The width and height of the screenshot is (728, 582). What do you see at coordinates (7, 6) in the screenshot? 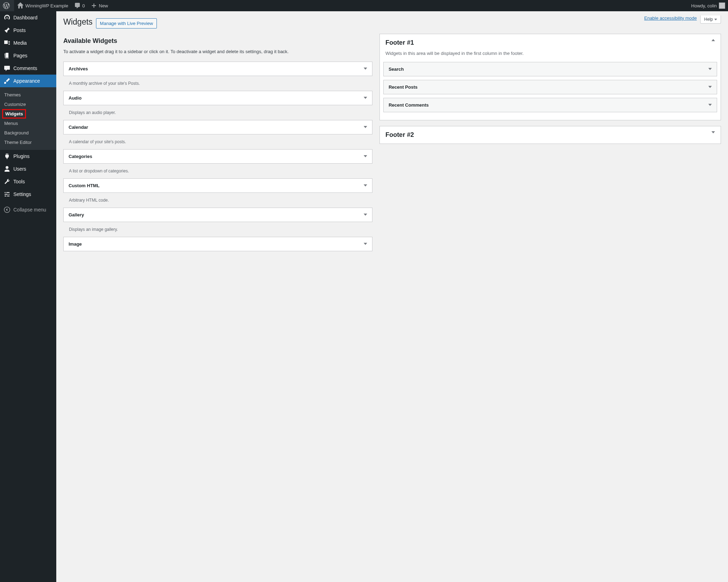
I see `wp-logo` at bounding box center [7, 6].